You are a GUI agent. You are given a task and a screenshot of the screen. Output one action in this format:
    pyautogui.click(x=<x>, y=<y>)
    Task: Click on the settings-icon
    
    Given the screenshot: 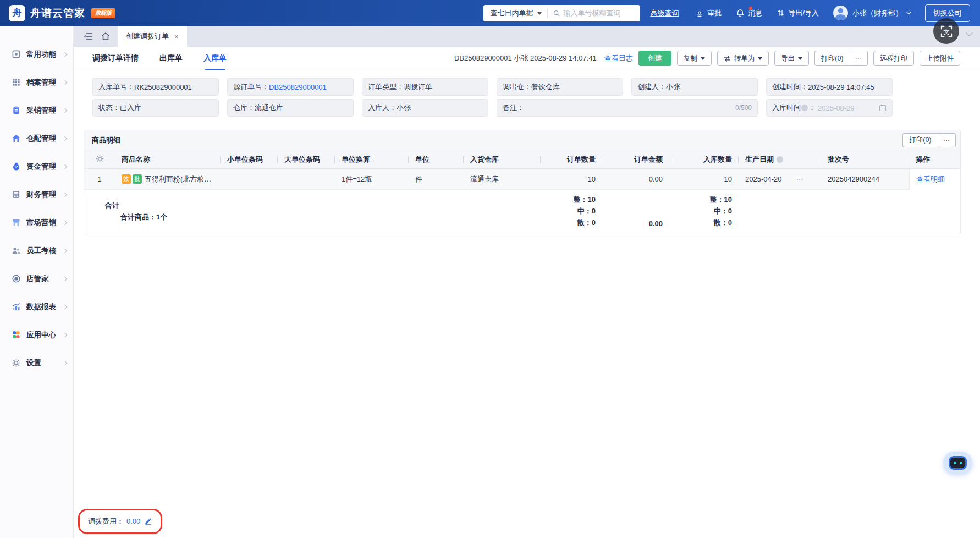 What is the action you would take?
    pyautogui.click(x=16, y=363)
    